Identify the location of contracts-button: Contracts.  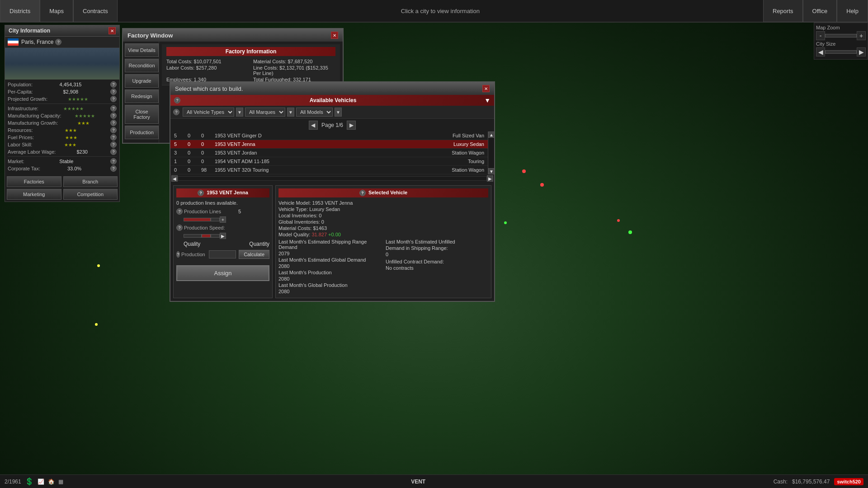
(95, 11).